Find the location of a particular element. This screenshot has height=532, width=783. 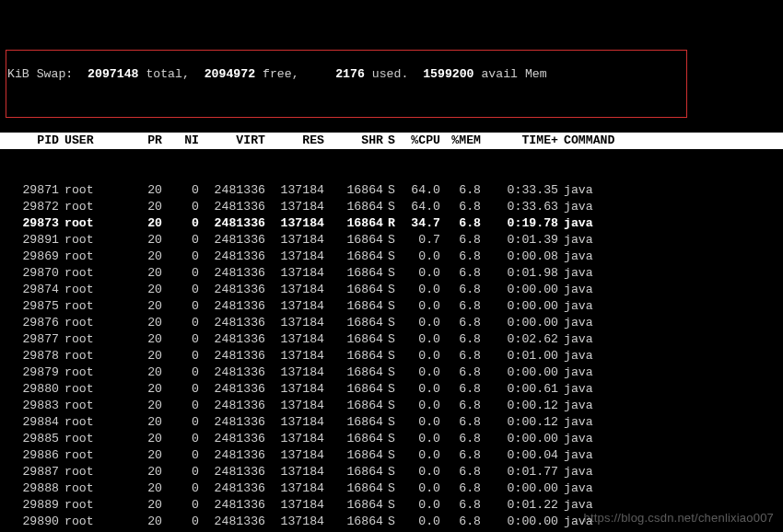

table-row: 29879root200248133613718416864S0.06.80:0… is located at coordinates (392, 373).